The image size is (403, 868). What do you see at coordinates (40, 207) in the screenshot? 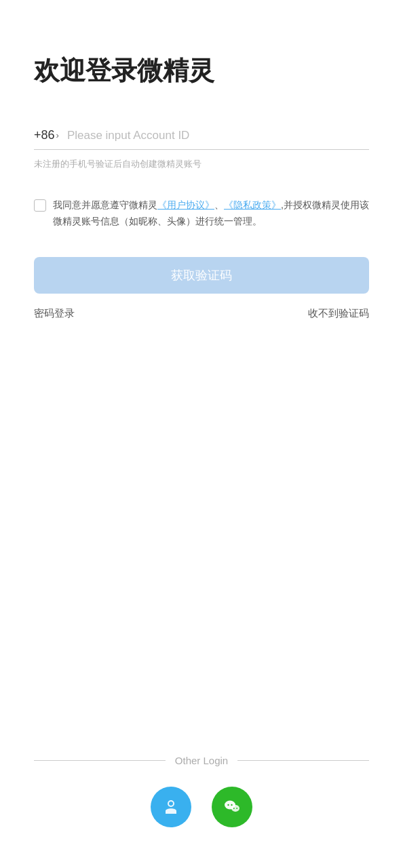
I see `agreement-checkbox-wrapper` at bounding box center [40, 207].